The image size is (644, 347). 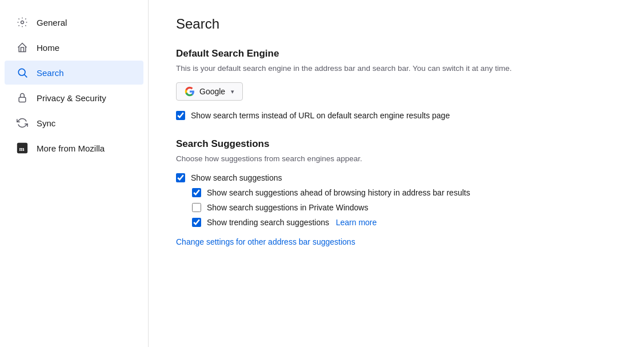 What do you see at coordinates (397, 54) in the screenshot?
I see `default-search-engine-title: Default Search Engine` at bounding box center [397, 54].